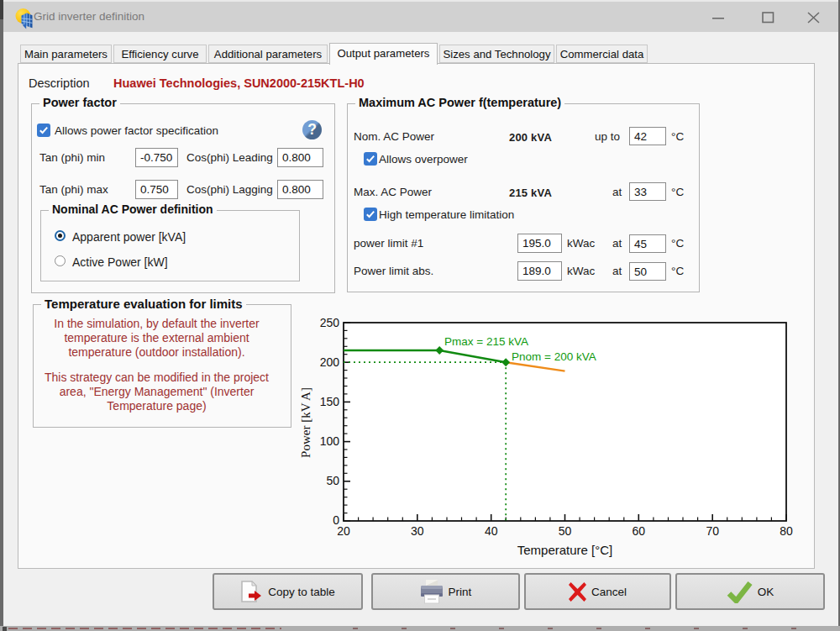 The image size is (840, 631). Describe the element at coordinates (486, 341) in the screenshot. I see `svg-text: Pmax = 215 kVA` at that location.